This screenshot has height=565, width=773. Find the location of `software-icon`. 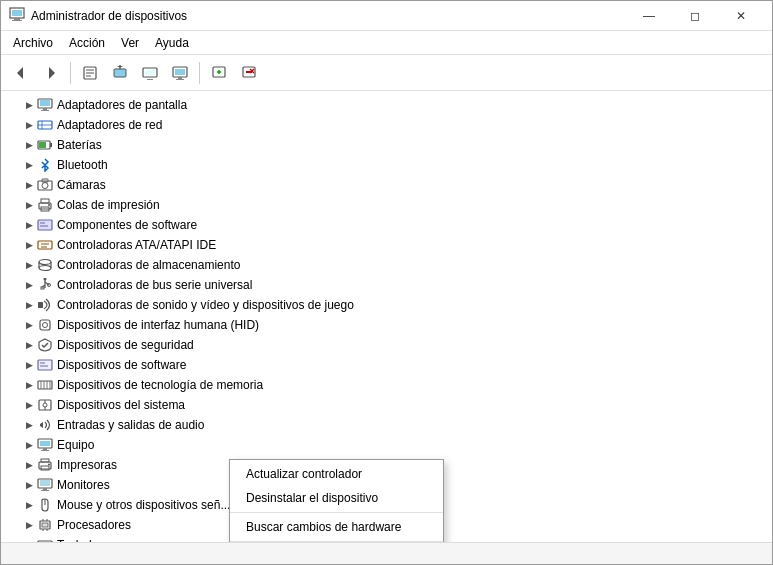

software-icon is located at coordinates (45, 225).